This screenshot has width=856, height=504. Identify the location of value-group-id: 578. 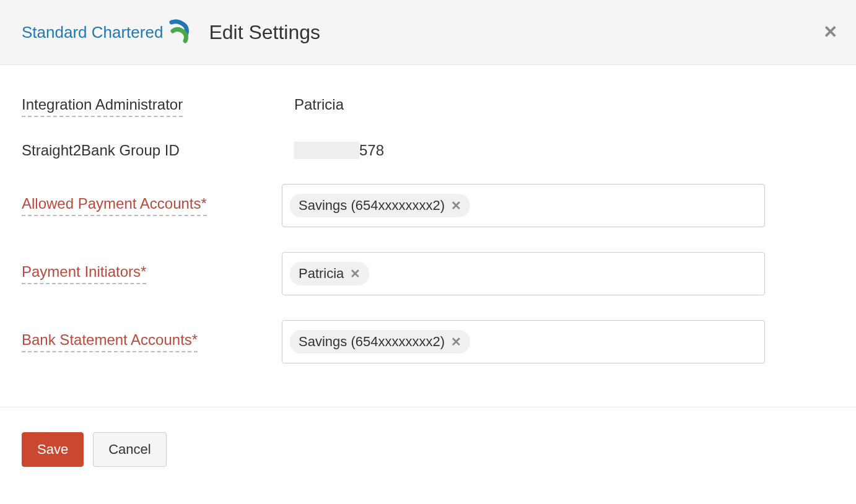
(333, 150).